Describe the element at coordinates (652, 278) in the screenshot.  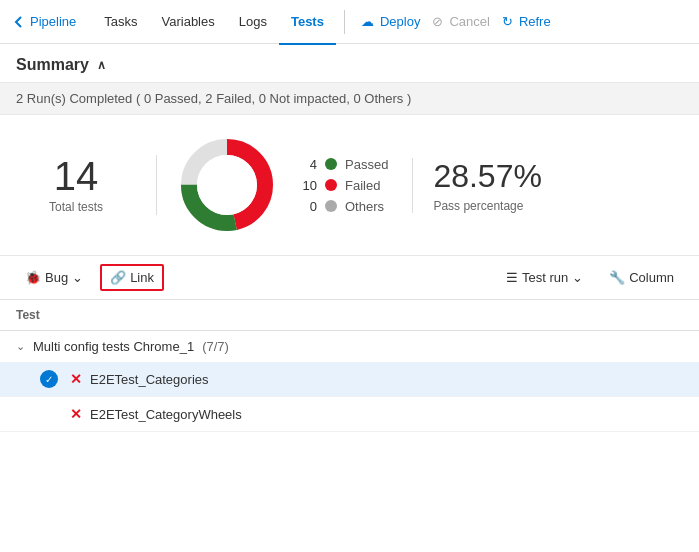
I see `column-label: Column` at that location.